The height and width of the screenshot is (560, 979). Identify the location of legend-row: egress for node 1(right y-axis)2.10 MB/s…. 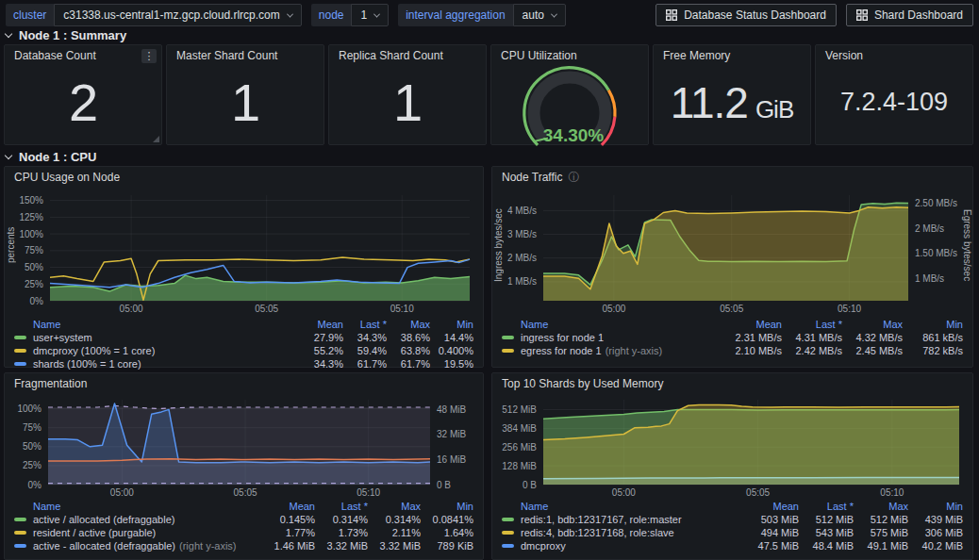
(732, 351).